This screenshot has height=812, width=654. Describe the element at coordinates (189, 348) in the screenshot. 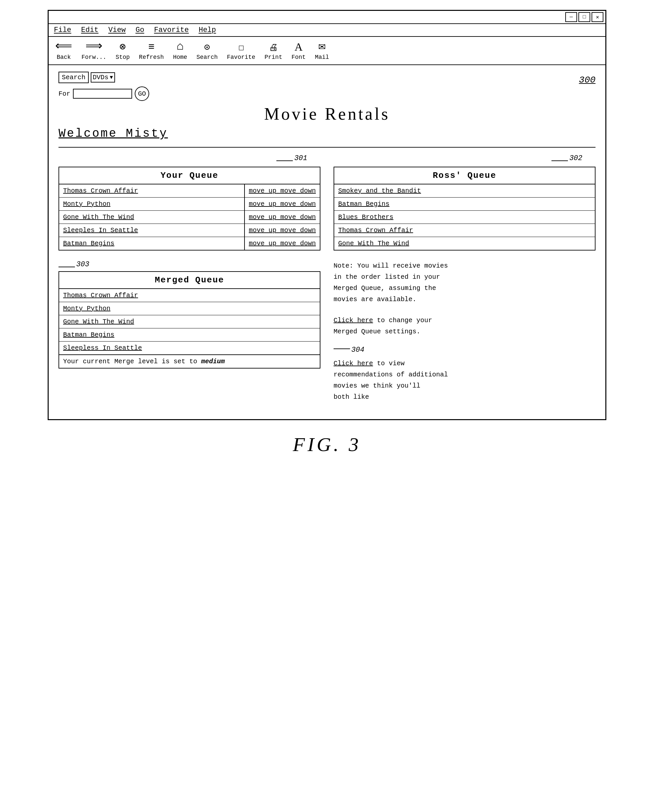

I see `merged-sleepless: Sleepless In Seattle` at that location.